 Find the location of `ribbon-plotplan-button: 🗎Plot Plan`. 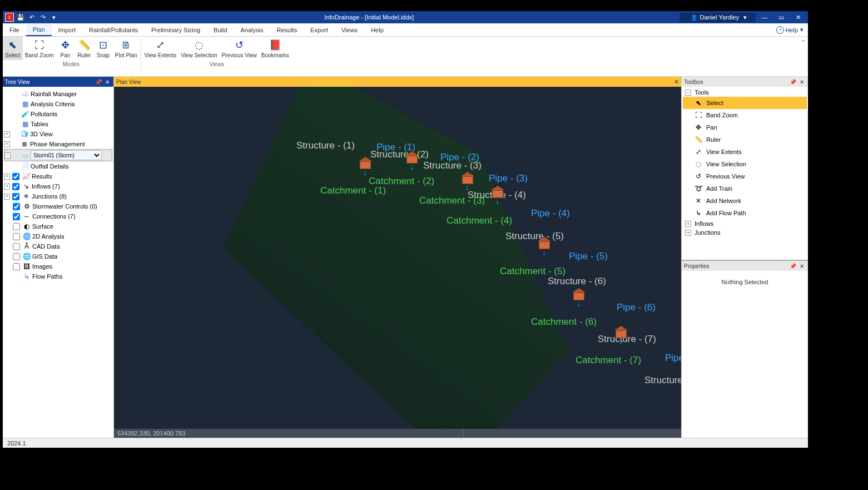

ribbon-plotplan-button: 🗎Plot Plan is located at coordinates (126, 48).